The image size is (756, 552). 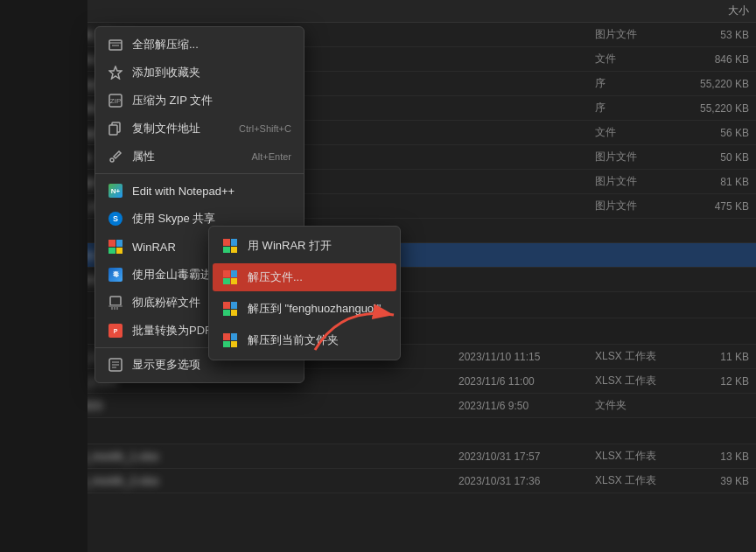 I want to click on file-date: 2023/11/10 11:15, so click(x=524, y=357).